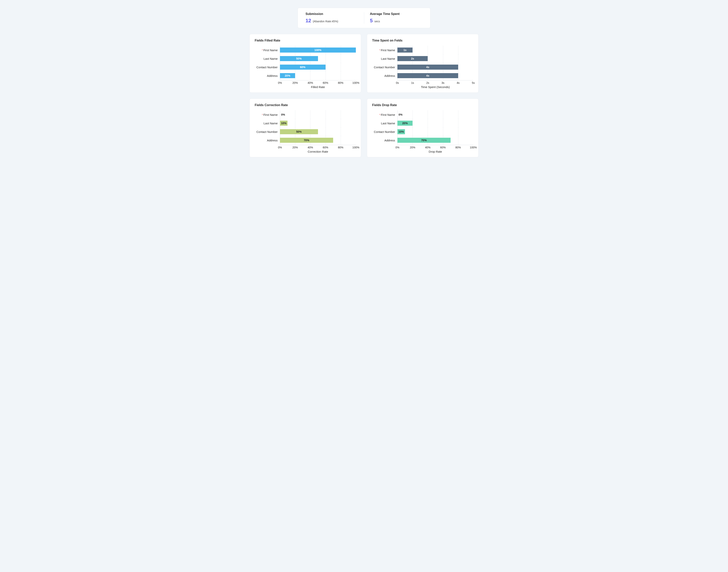 Image resolution: width=728 pixels, height=572 pixels. Describe the element at coordinates (305, 67) in the screenshot. I see `chart-body: *First Name 100% Last Name 50% Contact N…` at that location.